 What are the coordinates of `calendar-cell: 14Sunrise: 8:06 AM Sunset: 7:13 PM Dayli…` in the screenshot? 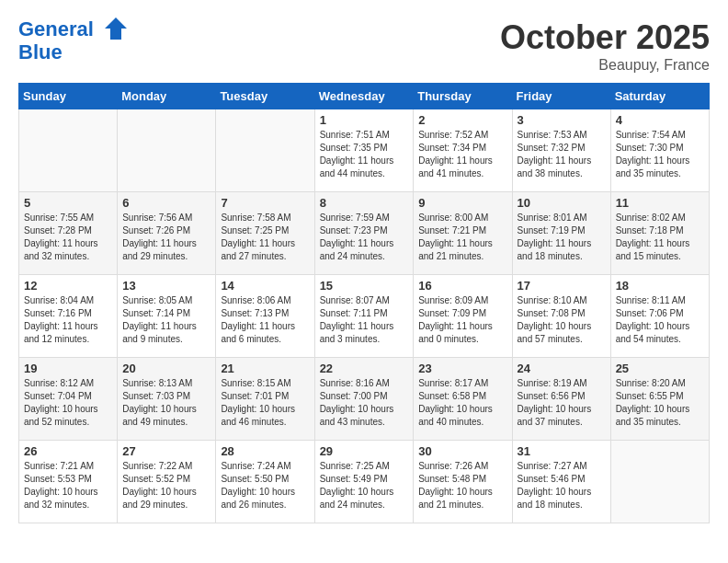 It's located at (265, 316).